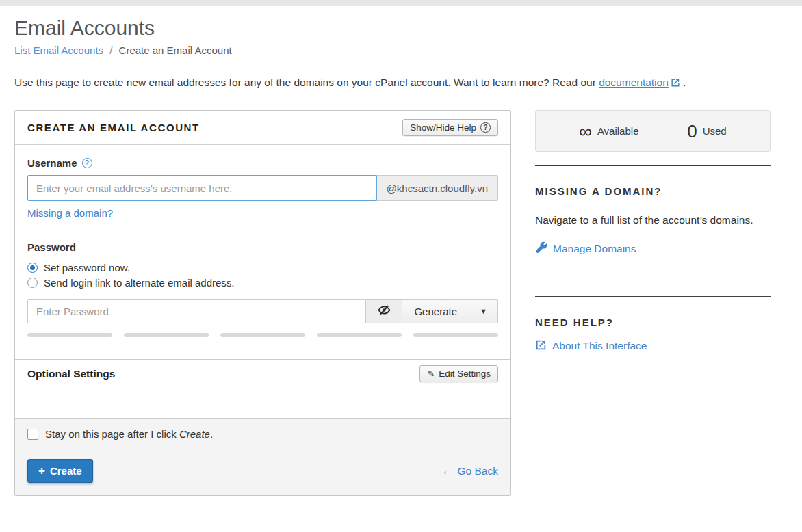 This screenshot has width=802, height=532. What do you see at coordinates (71, 374) in the screenshot?
I see `optional-settings-label: Optional Settings` at bounding box center [71, 374].